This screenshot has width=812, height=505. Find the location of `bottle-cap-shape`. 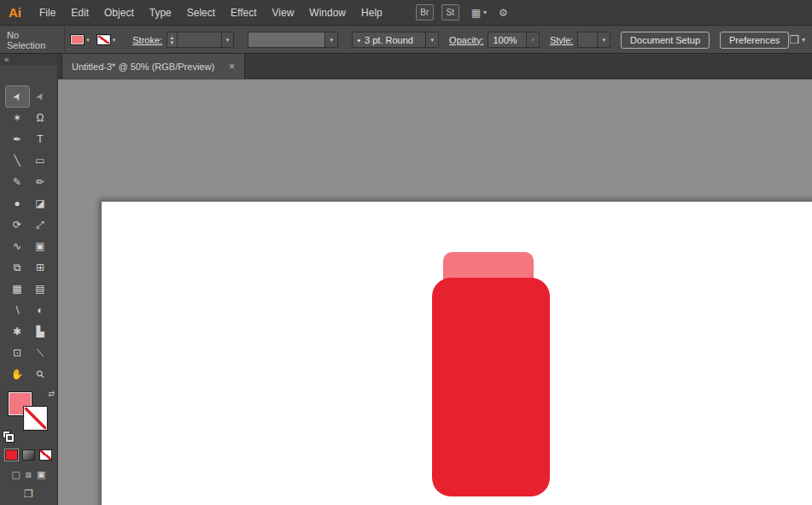

bottle-cap-shape is located at coordinates (488, 267).